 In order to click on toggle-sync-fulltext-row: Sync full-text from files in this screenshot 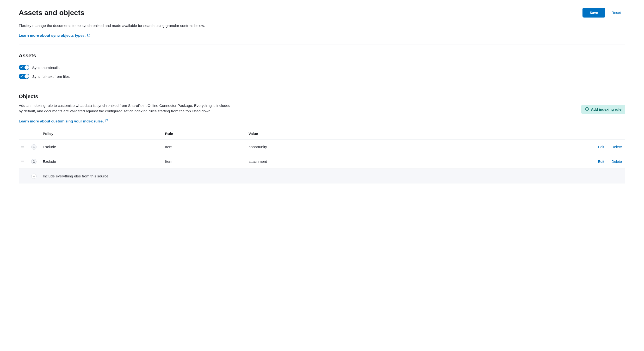, I will do `click(322, 76)`.